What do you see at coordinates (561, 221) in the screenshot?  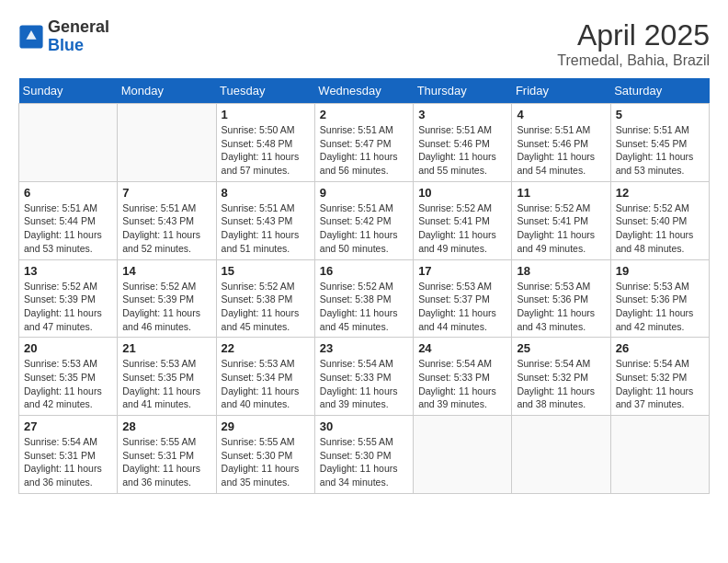 I see `calendar-cell: 11Sunrise: 5:52 AM Sunset: 5:41 PM Dayli…` at bounding box center [561, 221].